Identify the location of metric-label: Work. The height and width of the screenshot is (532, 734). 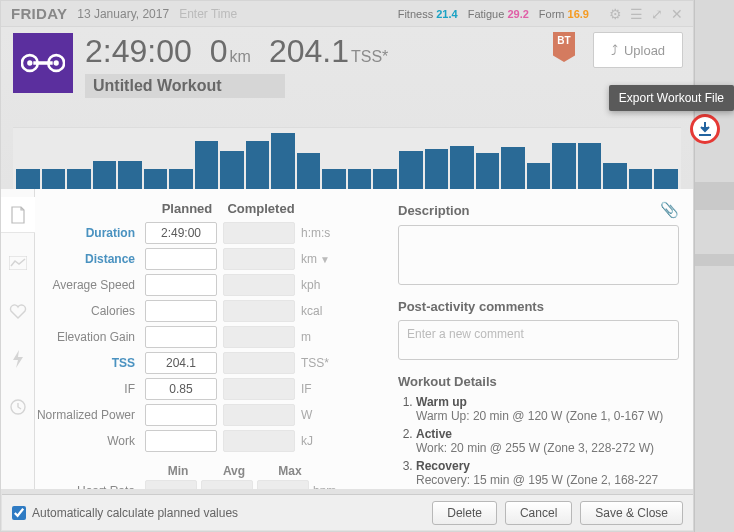
(90, 441).